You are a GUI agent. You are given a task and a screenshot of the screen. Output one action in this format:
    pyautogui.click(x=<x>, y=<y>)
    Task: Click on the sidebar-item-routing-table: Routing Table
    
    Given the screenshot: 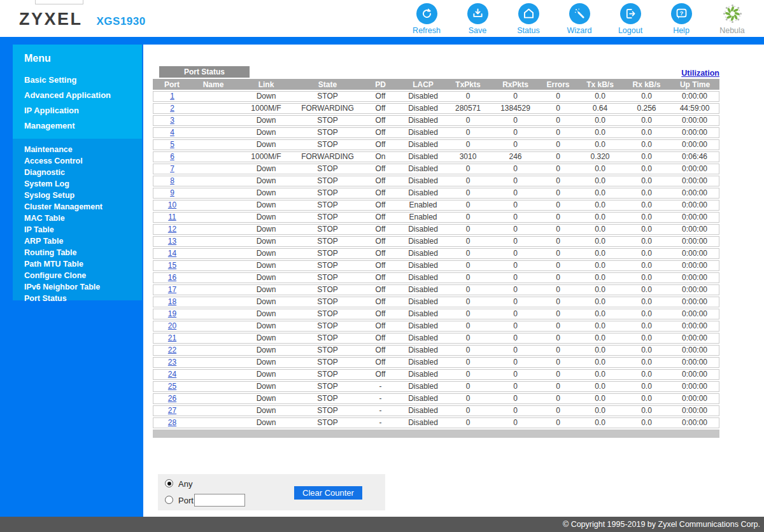 What is the action you would take?
    pyautogui.click(x=83, y=253)
    